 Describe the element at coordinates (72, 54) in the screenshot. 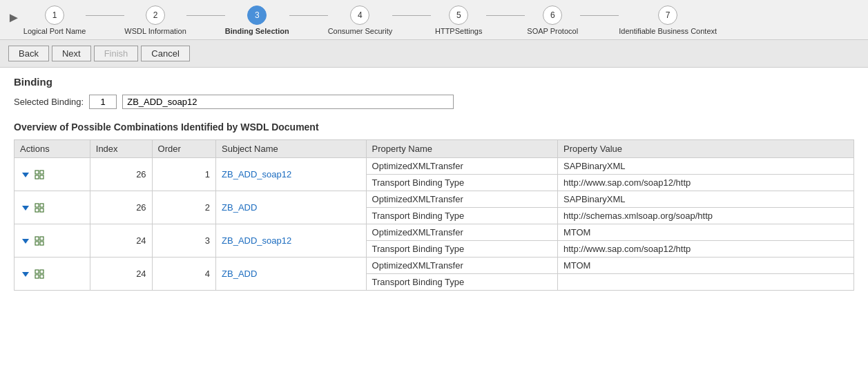

I see `next-button: Next` at that location.